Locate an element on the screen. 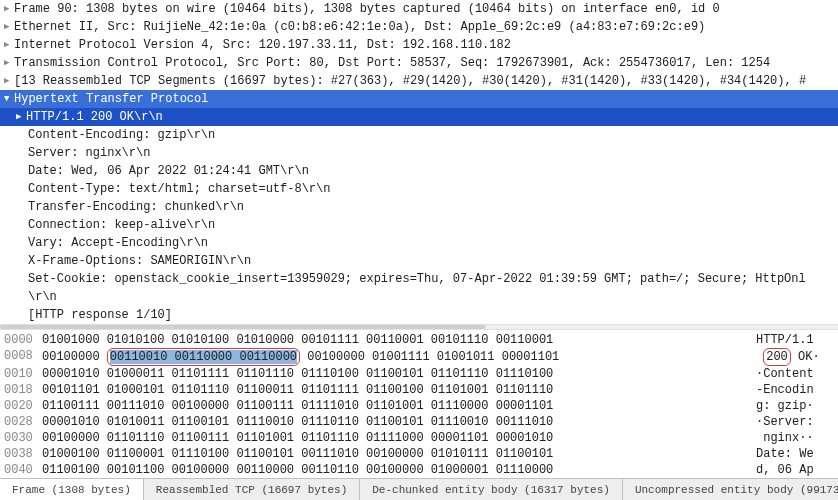 The width and height of the screenshot is (838, 500). tree-row-vary: Vary: Accept-Encoding\r\n is located at coordinates (419, 243).